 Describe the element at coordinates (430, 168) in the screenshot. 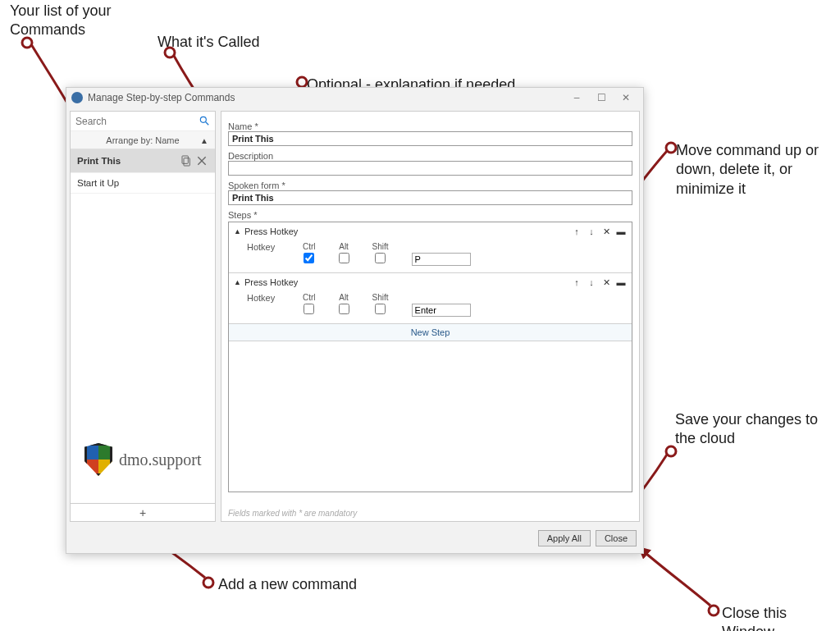

I see `description-input` at that location.